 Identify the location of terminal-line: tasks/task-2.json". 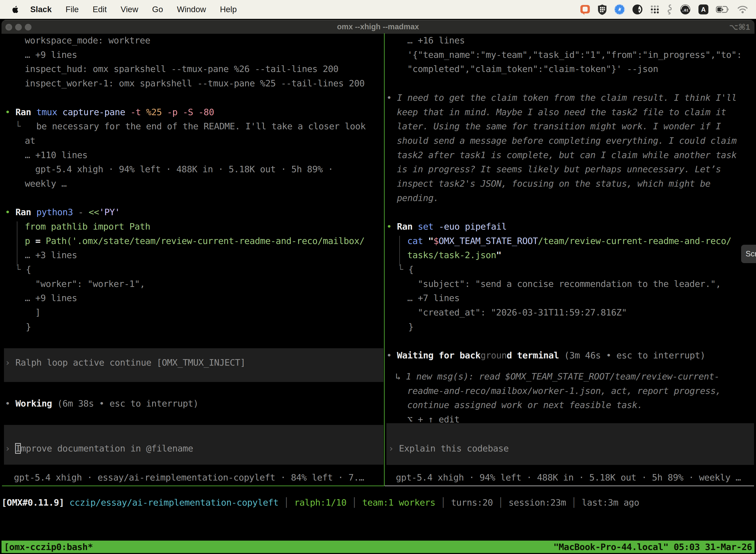
(454, 255).